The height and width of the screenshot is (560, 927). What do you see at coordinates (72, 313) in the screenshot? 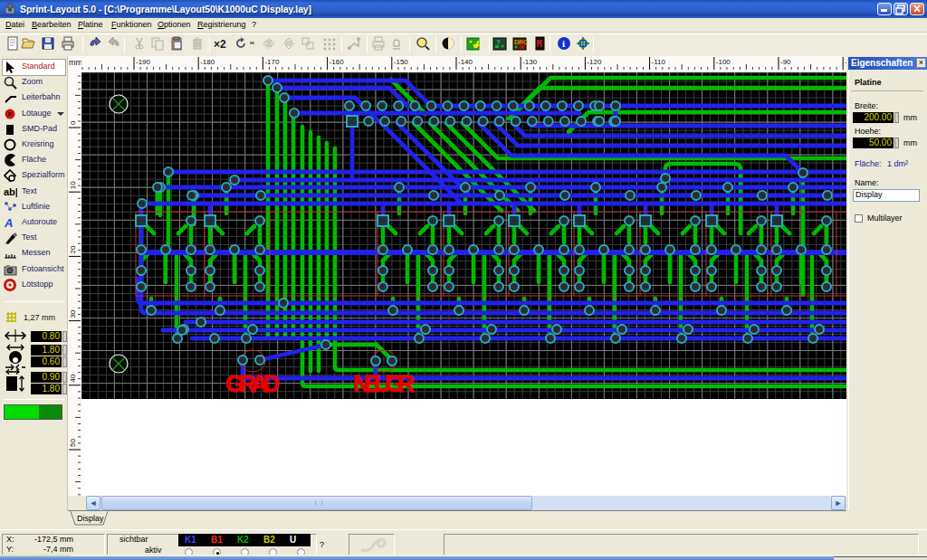
I see `svg-text: 30` at bounding box center [72, 313].